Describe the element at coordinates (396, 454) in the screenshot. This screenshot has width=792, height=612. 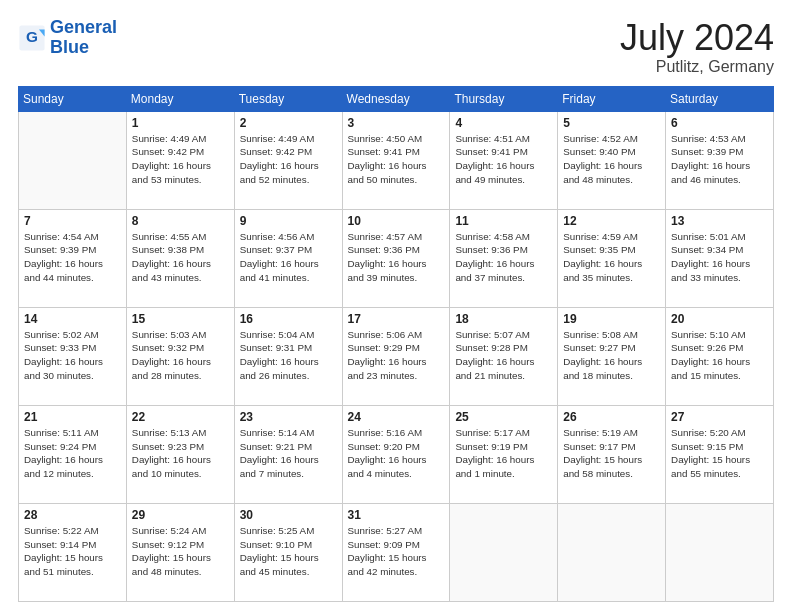
I see `cell-info: Sunrise: 5:16 AM Sunset: 9:20 PM Dayligh…` at that location.